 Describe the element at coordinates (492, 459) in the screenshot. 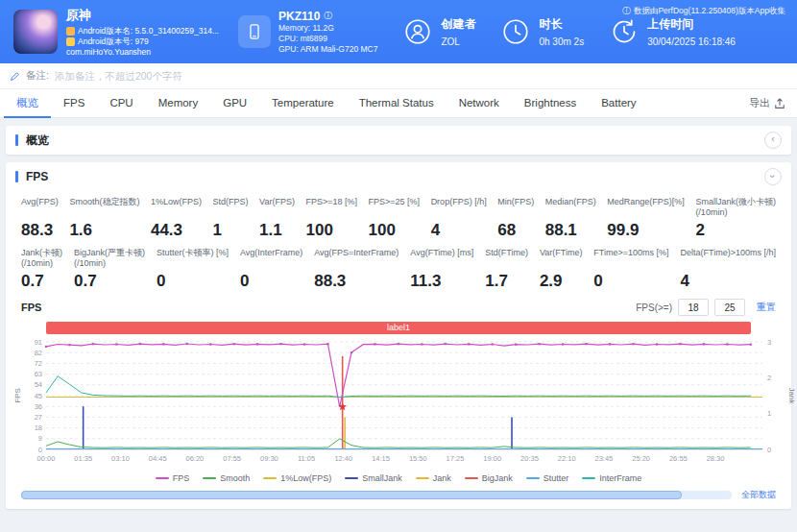

I see `svg-text: 19:00` at that location.